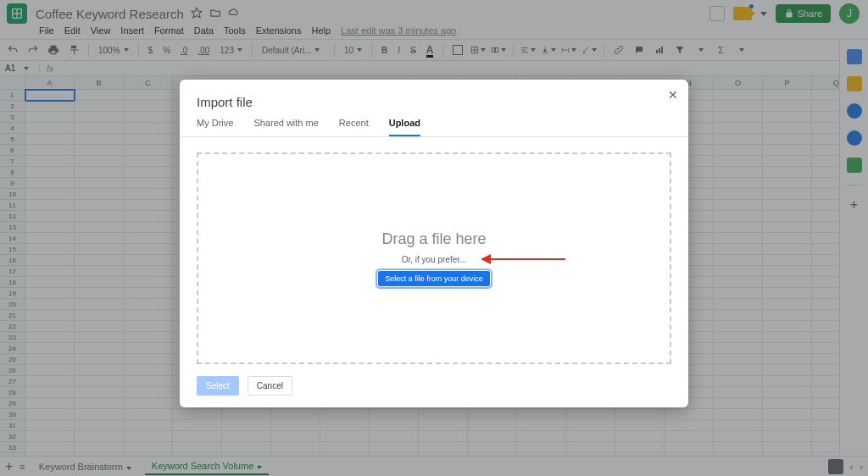 The image size is (868, 476). Describe the element at coordinates (434, 386) in the screenshot. I see `modal-actions: Select Cancel` at that location.